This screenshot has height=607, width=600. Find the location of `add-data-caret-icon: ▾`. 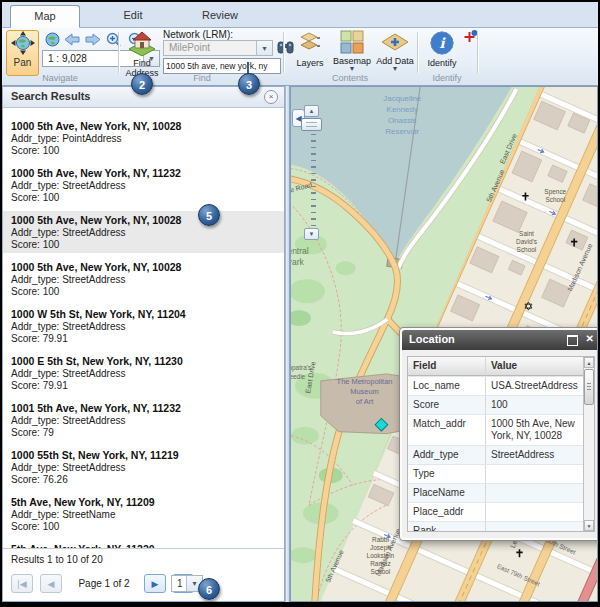

add-data-caret-icon: ▾ is located at coordinates (395, 69).